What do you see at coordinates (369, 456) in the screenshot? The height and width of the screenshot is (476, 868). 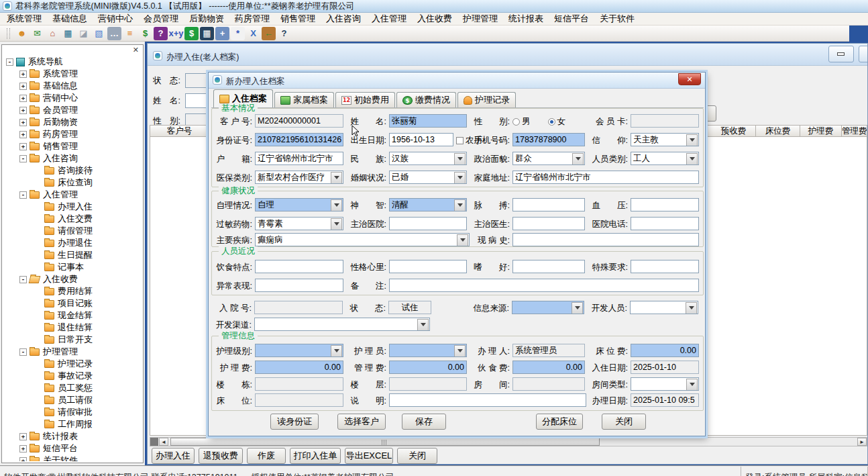 I see `export-excel-button: 导出EXCEL` at bounding box center [369, 456].